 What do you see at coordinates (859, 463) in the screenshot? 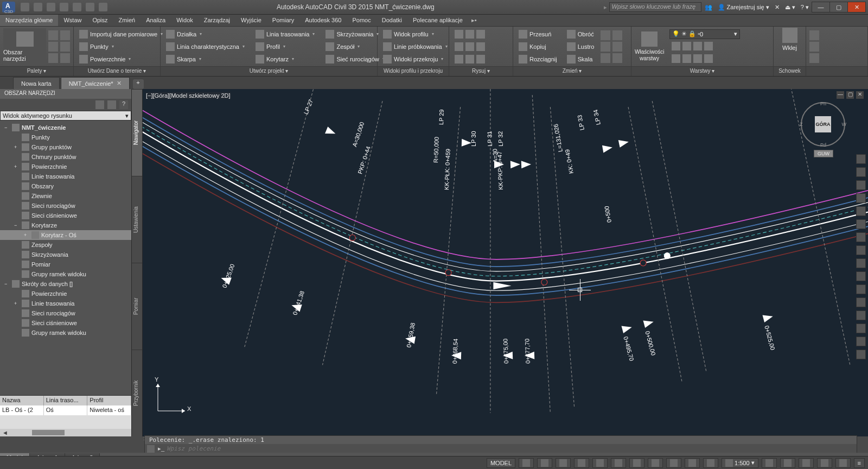
I see `status-customize-icon: ≡` at bounding box center [859, 463].